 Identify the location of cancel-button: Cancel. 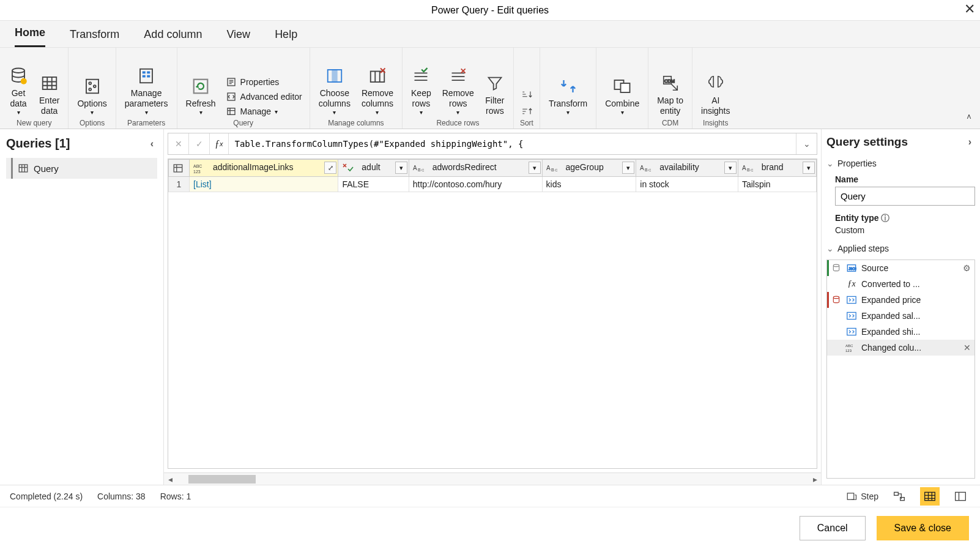
(833, 528).